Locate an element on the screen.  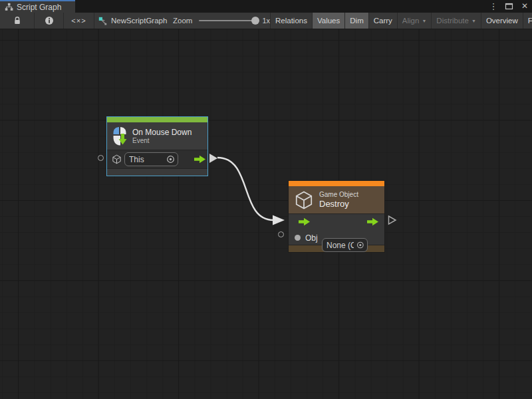
flow-input-arrow-icon is located at coordinates (305, 222).